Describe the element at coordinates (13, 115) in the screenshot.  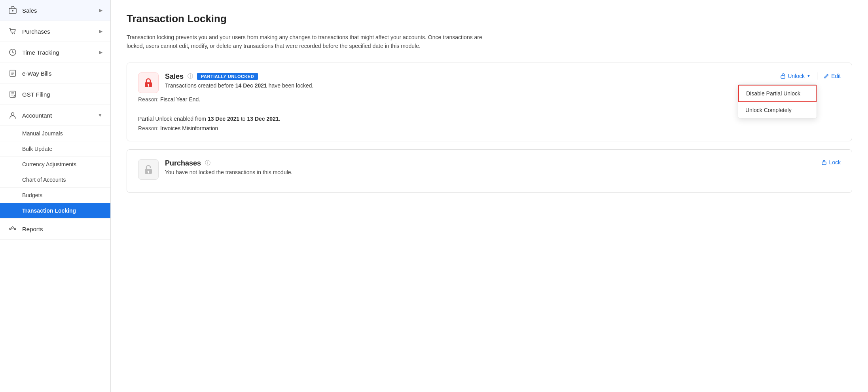
I see `accountant-icon` at that location.